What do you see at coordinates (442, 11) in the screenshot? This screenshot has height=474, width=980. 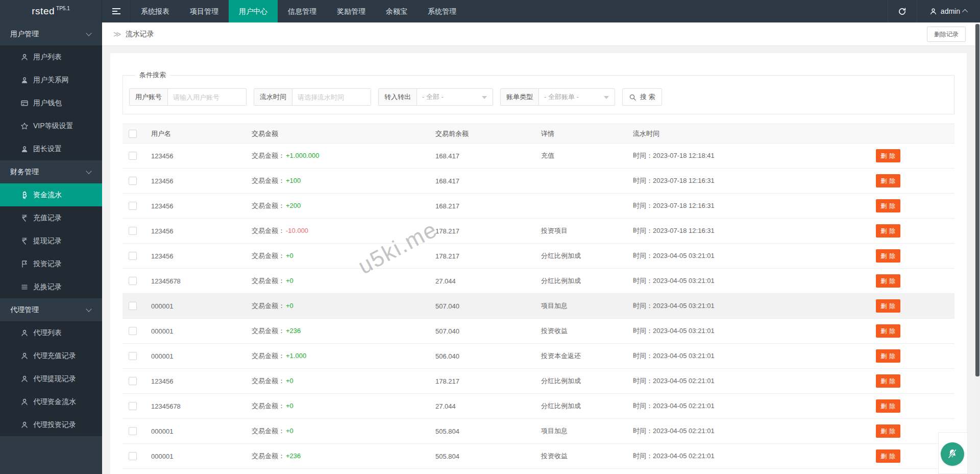 I see `topnav-item: 系统管理` at bounding box center [442, 11].